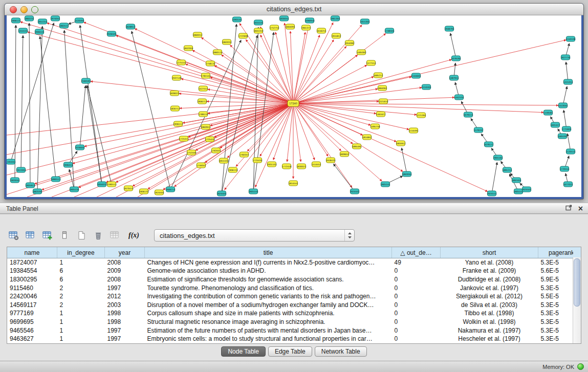 The height and width of the screenshot is (372, 588). I want to click on graph-node: 1752754, so click(274, 28).